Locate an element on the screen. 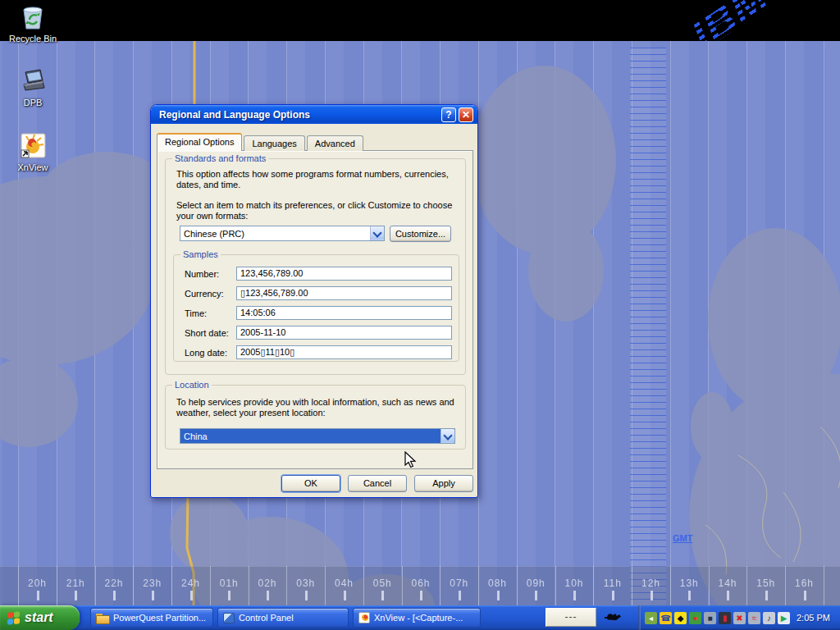  close-button: ✕ is located at coordinates (466, 115).